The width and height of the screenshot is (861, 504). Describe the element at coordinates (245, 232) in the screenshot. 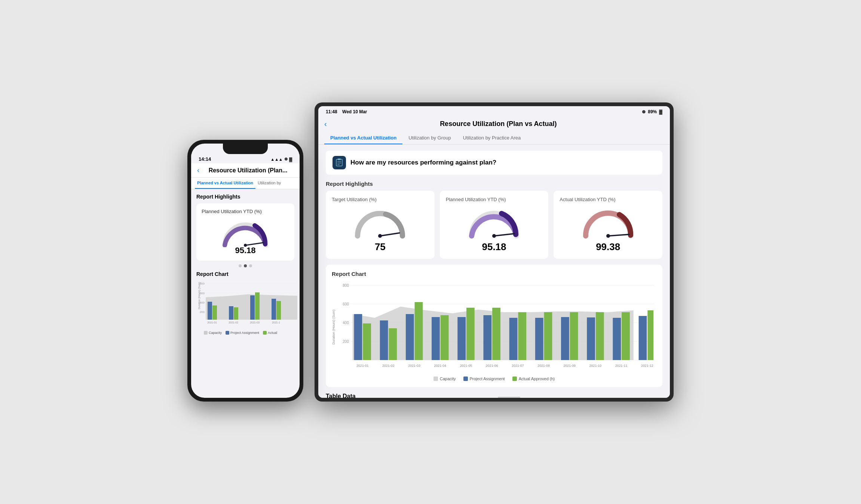

I see `phone-gauge-card: Planned Utilization YTD (%) 95.18` at that location.